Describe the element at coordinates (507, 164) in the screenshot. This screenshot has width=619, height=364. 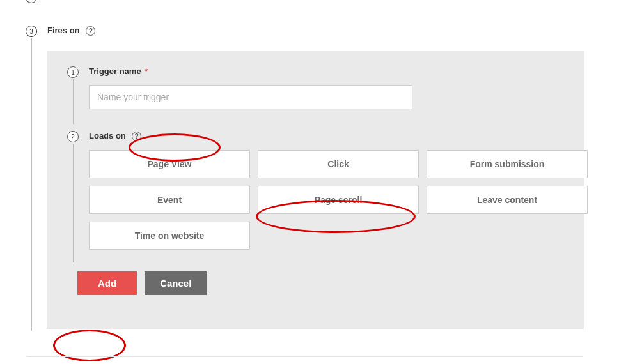
I see `load-option-form-submission: Form submission` at that location.